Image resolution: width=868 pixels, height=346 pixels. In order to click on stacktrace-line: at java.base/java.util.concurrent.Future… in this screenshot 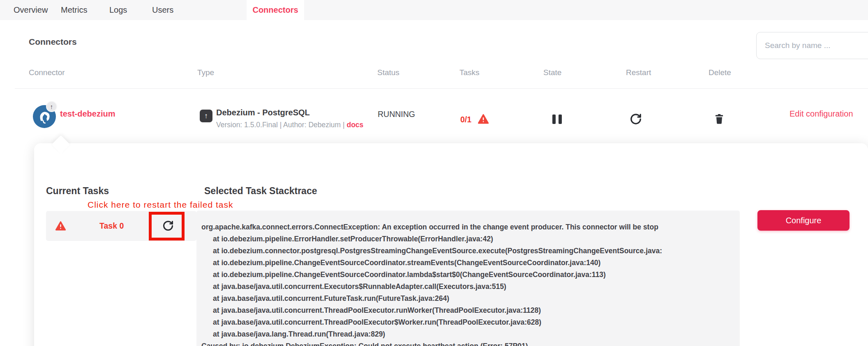, I will do `click(468, 299)`.